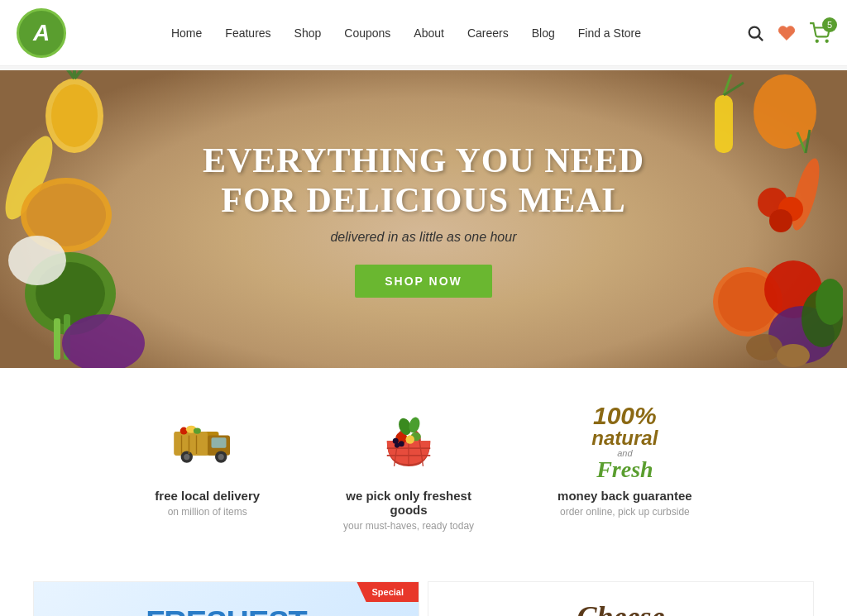  What do you see at coordinates (488, 33) in the screenshot?
I see `nav-careers: Careers` at bounding box center [488, 33].